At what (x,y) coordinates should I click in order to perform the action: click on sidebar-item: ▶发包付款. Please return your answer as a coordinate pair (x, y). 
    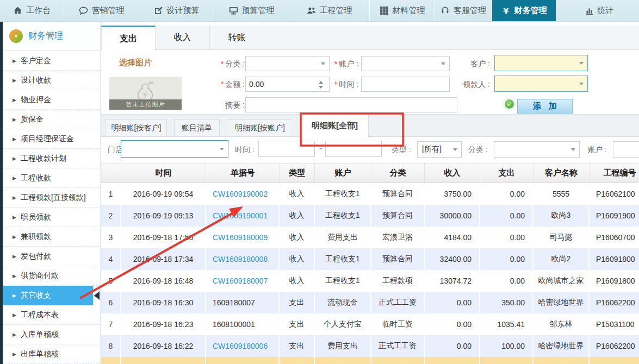
    Looking at the image, I should click on (51, 256).